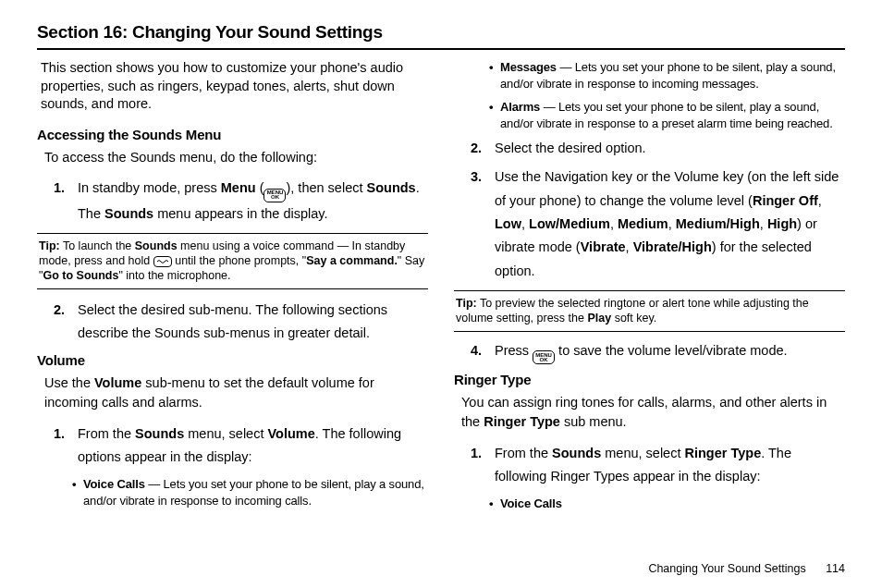  What do you see at coordinates (653, 412) in the screenshot?
I see `ringer-lead: You can assign ring tones for calls, ala…` at bounding box center [653, 412].